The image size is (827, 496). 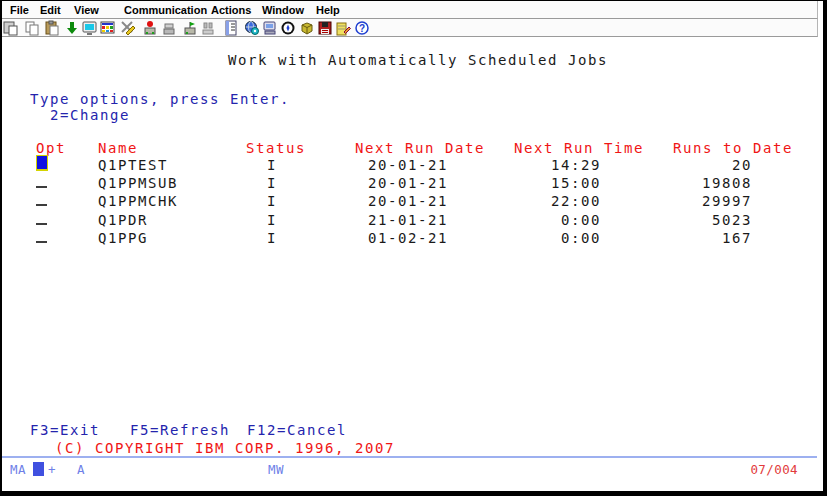 What do you see at coordinates (579, 148) in the screenshot?
I see `column-header-next_run_time: Next Run Time` at bounding box center [579, 148].